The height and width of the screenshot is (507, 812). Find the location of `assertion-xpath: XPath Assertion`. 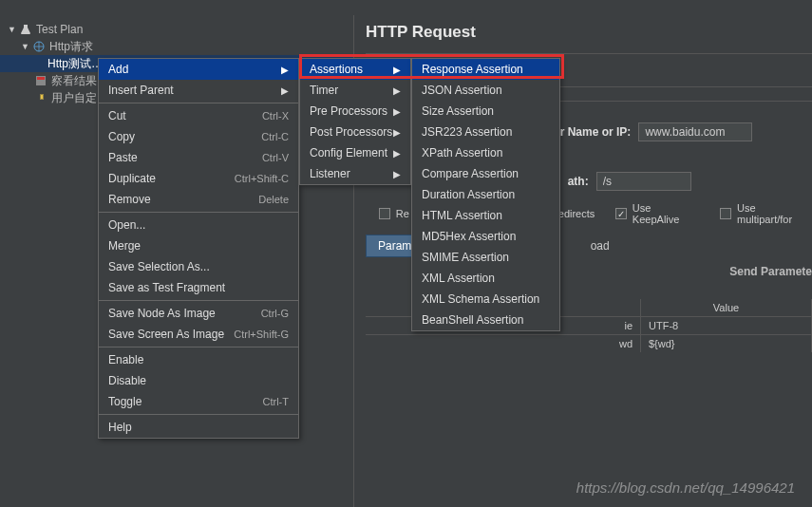

assertion-xpath: XPath Assertion is located at coordinates (486, 153).